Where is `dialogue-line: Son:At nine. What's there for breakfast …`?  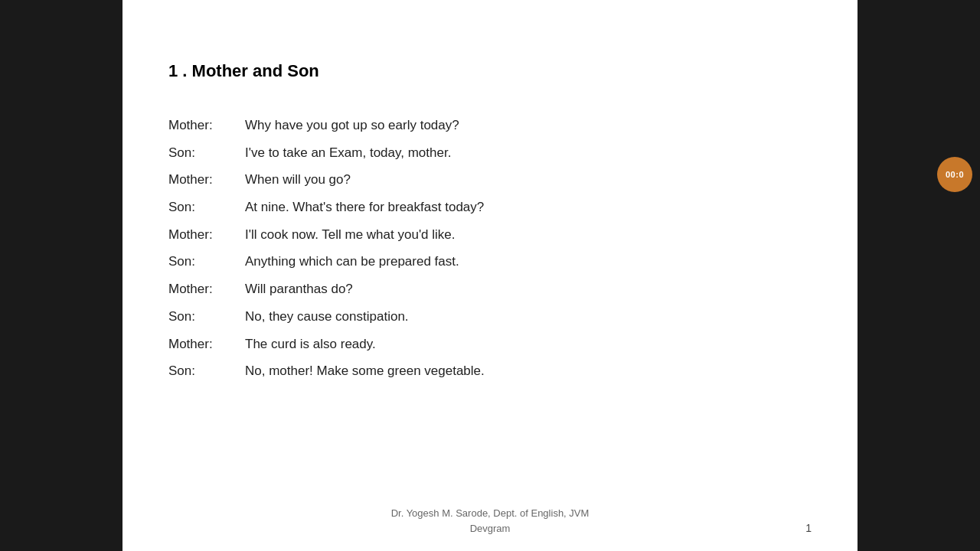 dialogue-line: Son:At nine. What's there for breakfast … is located at coordinates (490, 207).